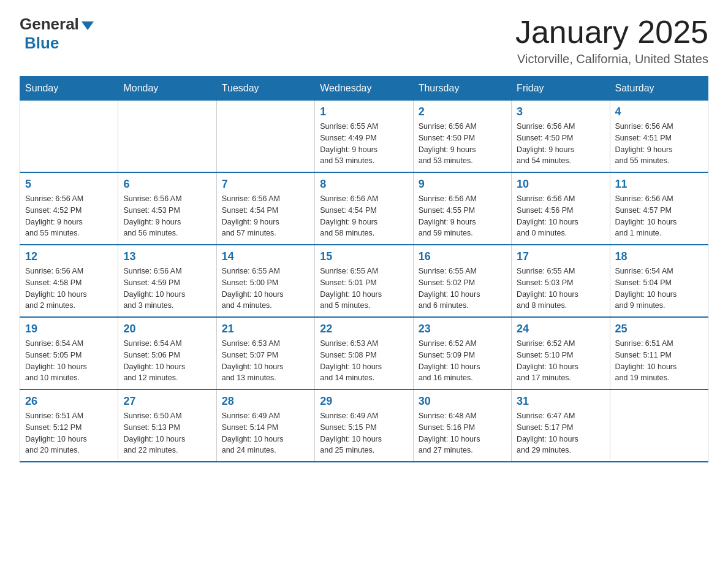 The height and width of the screenshot is (563, 728). Describe the element at coordinates (364, 288) in the screenshot. I see `day-info: Sunrise: 6:55 AM Sunset: 5:01 PM Dayligh…` at that location.